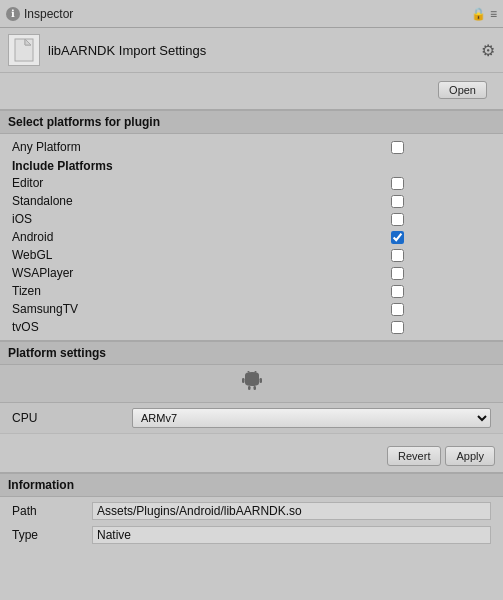  What do you see at coordinates (292, 511) in the screenshot?
I see `path-value: Assets/Plugins/Android/libAARNDK.so` at bounding box center [292, 511].